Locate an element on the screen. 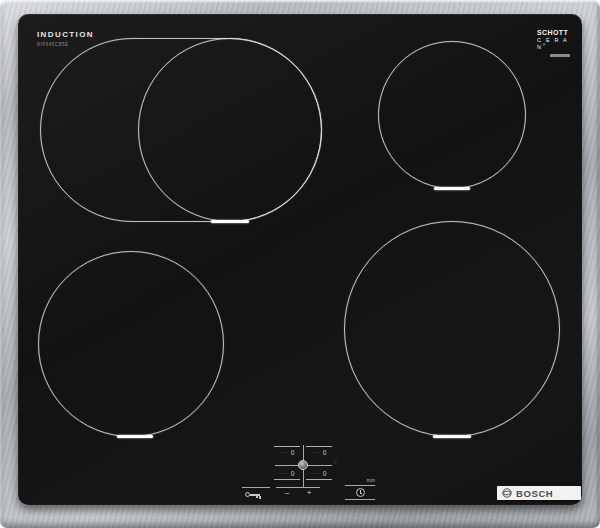  model-number: NIF645CB5E is located at coordinates (53, 44).